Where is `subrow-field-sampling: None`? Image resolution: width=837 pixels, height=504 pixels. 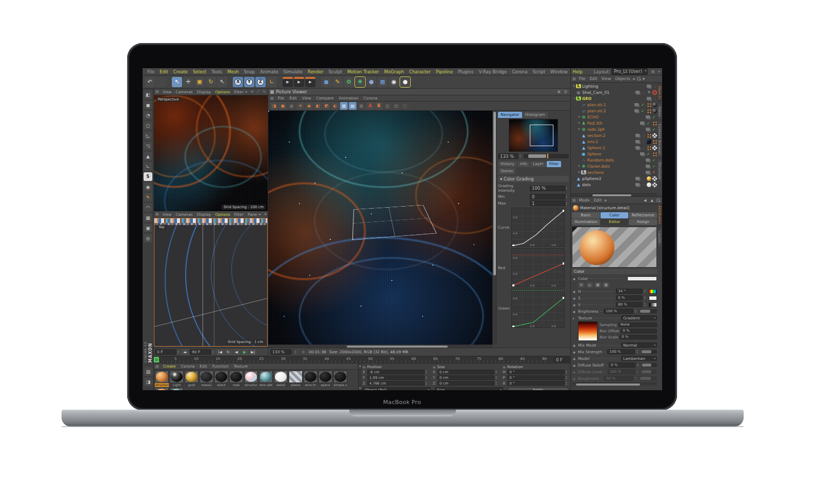
subrow-field-sampling: None is located at coordinates (638, 325).